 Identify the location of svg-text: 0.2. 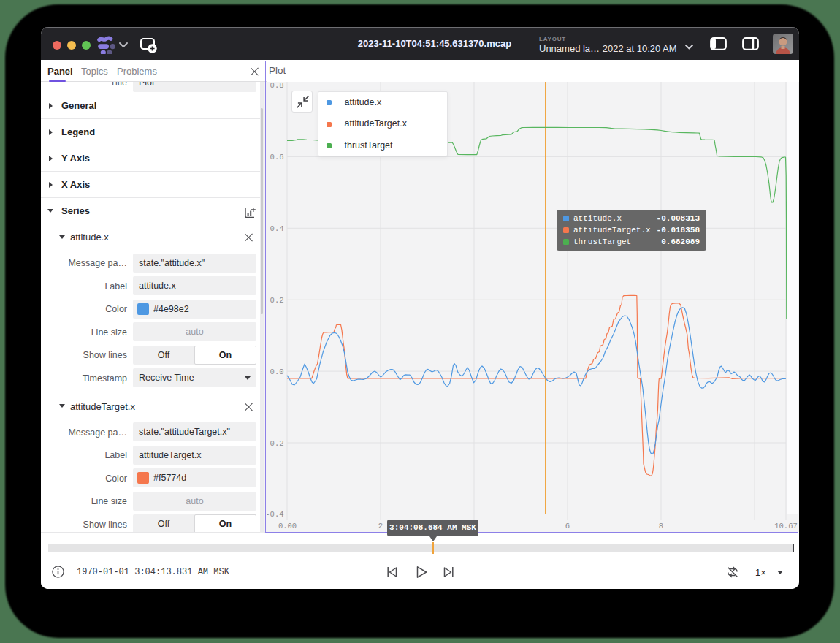
(278, 300).